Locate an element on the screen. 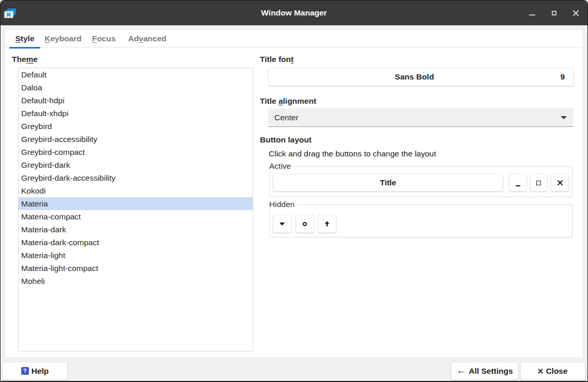 The height and width of the screenshot is (382, 588). theme-list-item: Materia is located at coordinates (135, 203).